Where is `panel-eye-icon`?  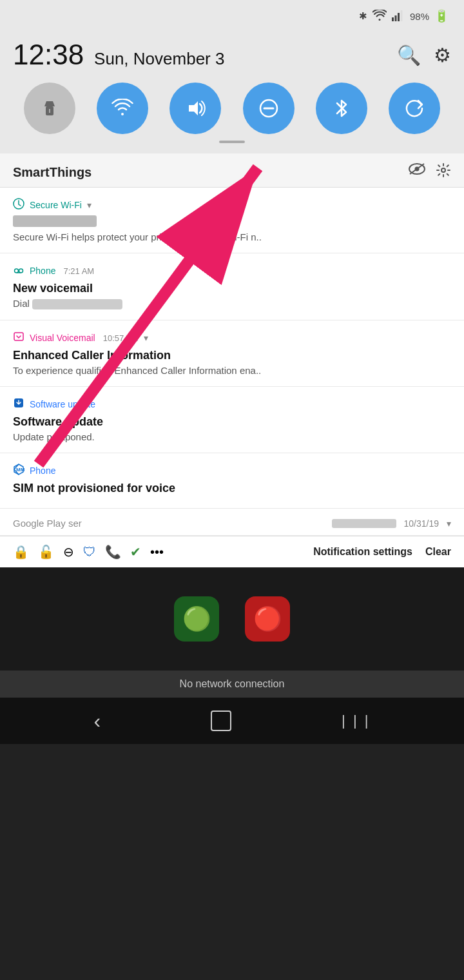 panel-eye-icon is located at coordinates (417, 172).